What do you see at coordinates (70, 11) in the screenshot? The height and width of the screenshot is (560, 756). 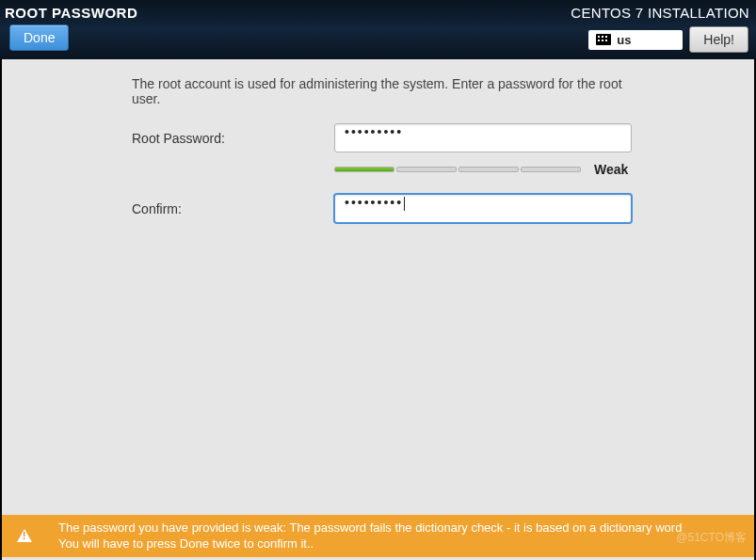 I see `page-title: ROOT PASSWORD` at bounding box center [70, 11].